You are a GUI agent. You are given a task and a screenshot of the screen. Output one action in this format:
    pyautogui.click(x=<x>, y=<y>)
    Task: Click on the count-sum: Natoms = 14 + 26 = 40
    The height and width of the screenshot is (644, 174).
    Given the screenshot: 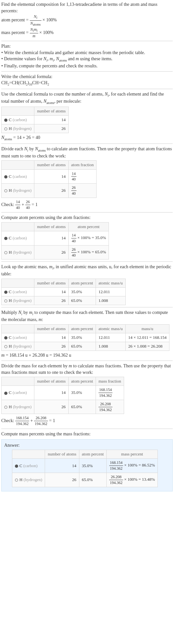 What is the action you would take?
    pyautogui.click(x=87, y=138)
    